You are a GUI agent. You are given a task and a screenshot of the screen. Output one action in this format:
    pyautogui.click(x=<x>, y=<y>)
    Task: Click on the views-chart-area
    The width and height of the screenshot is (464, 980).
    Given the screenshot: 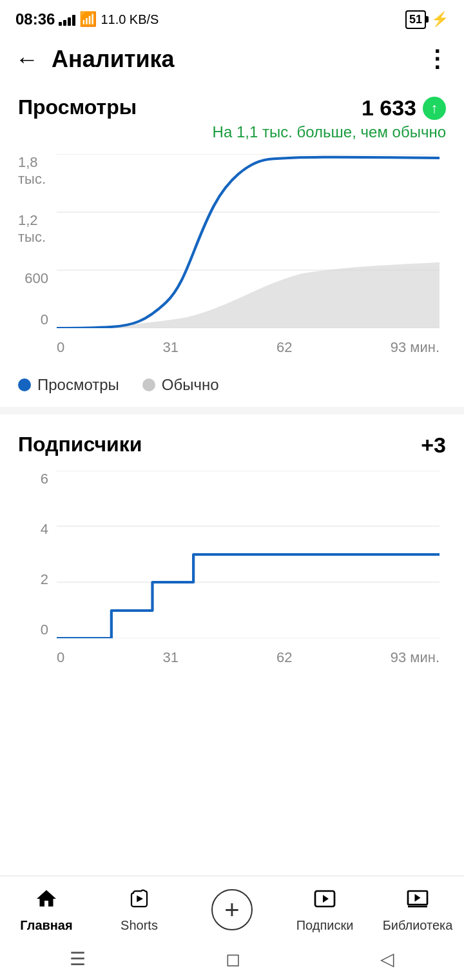 What is the action you would take?
    pyautogui.click(x=248, y=241)
    